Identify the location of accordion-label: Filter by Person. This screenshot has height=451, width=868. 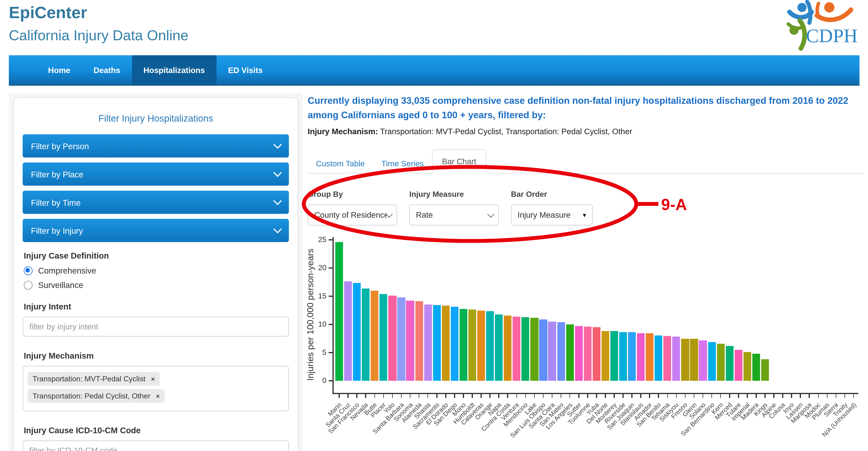
(60, 146).